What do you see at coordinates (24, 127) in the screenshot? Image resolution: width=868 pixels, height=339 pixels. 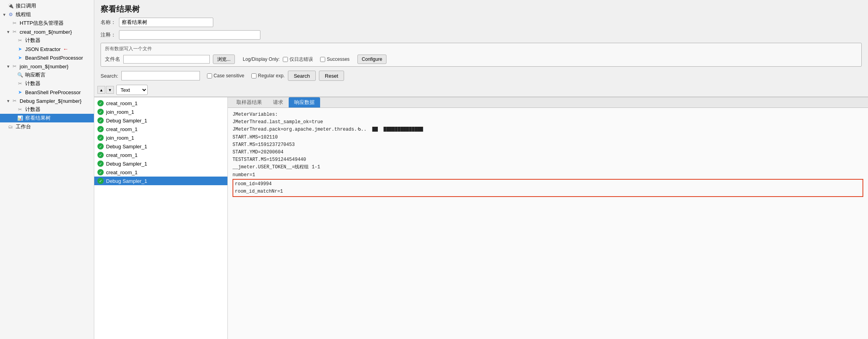 I see `tree-item-label: 工作台` at bounding box center [24, 127].